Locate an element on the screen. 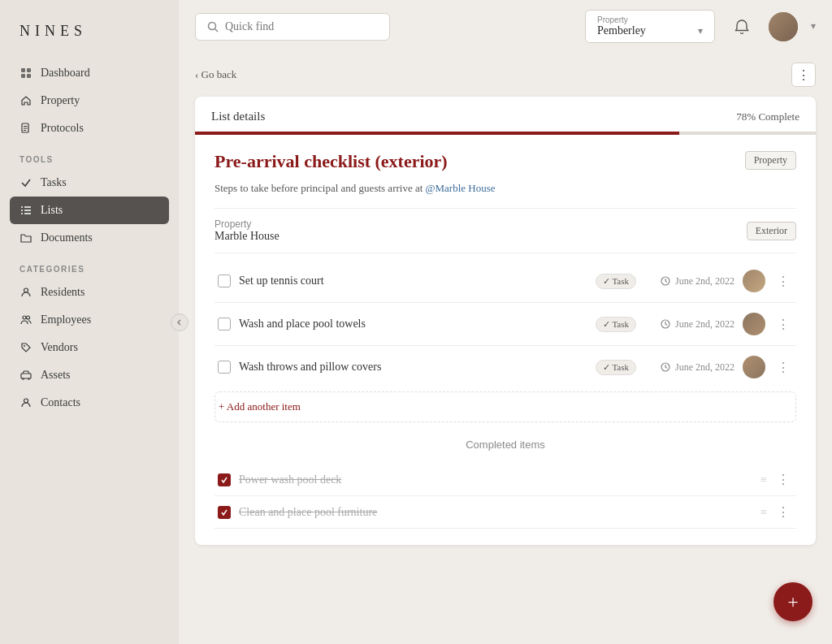  task-name-2: Wash and place pool towels is located at coordinates (413, 324).